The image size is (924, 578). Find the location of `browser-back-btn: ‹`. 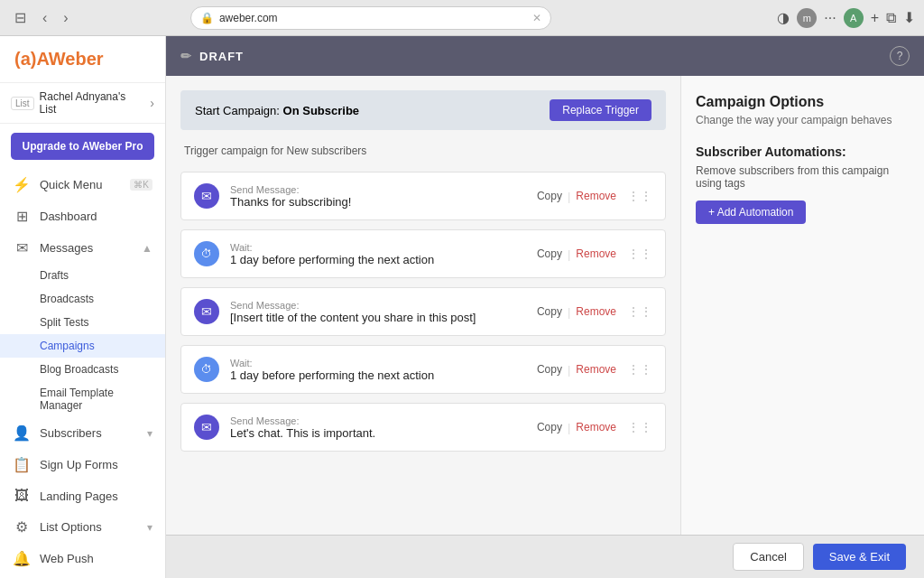

browser-back-btn: ‹ is located at coordinates (45, 18).